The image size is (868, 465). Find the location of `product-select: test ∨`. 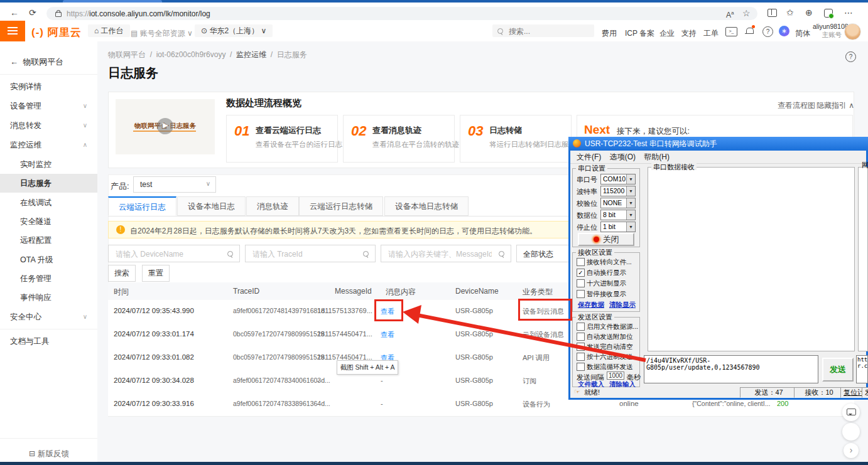

product-select: test ∨ is located at coordinates (175, 184).